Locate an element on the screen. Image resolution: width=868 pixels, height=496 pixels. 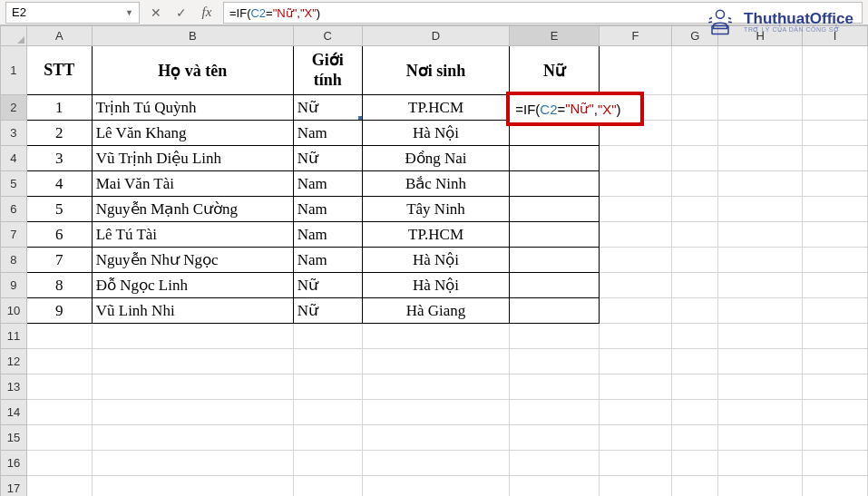
cancel-icon: ✕ is located at coordinates (156, 13).